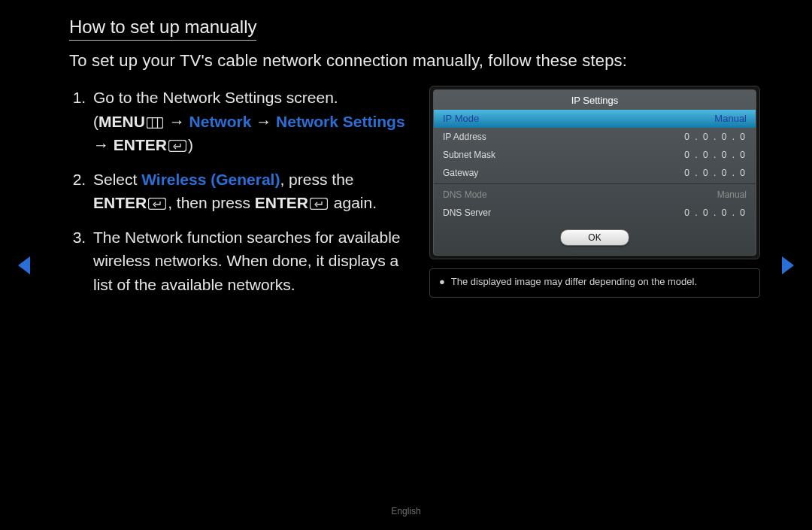 This screenshot has height=530, width=812. I want to click on row-ip-mode: IP Mode Manual, so click(595, 119).